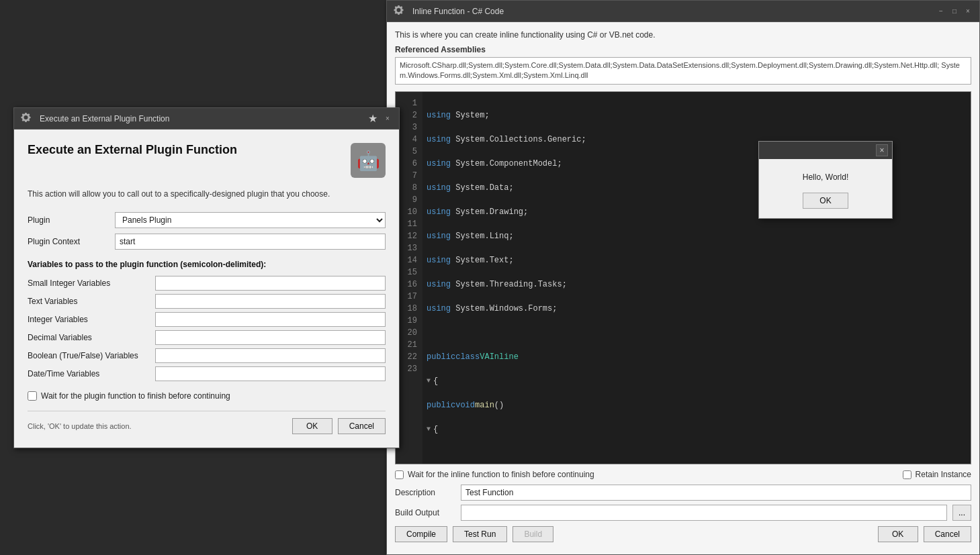  What do you see at coordinates (421, 534) in the screenshot?
I see `compile-button: Compile` at bounding box center [421, 534].